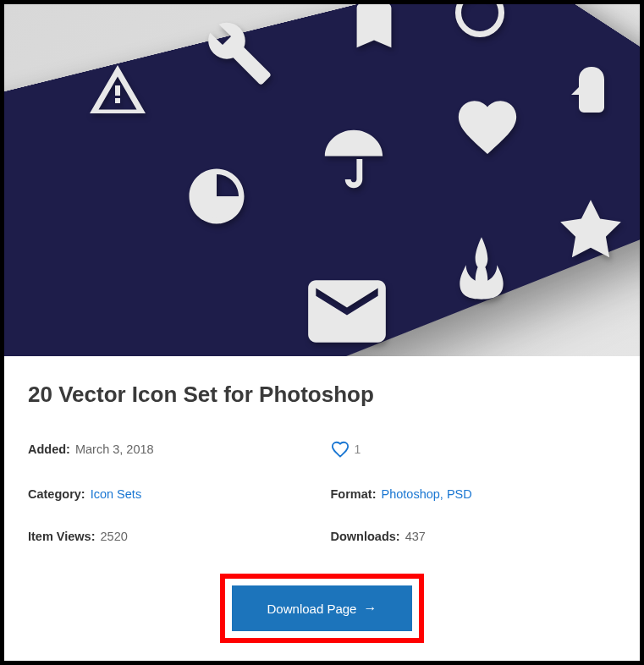 The image size is (644, 665). Describe the element at coordinates (312, 609) in the screenshot. I see `download-button-label: Download Page` at that location.